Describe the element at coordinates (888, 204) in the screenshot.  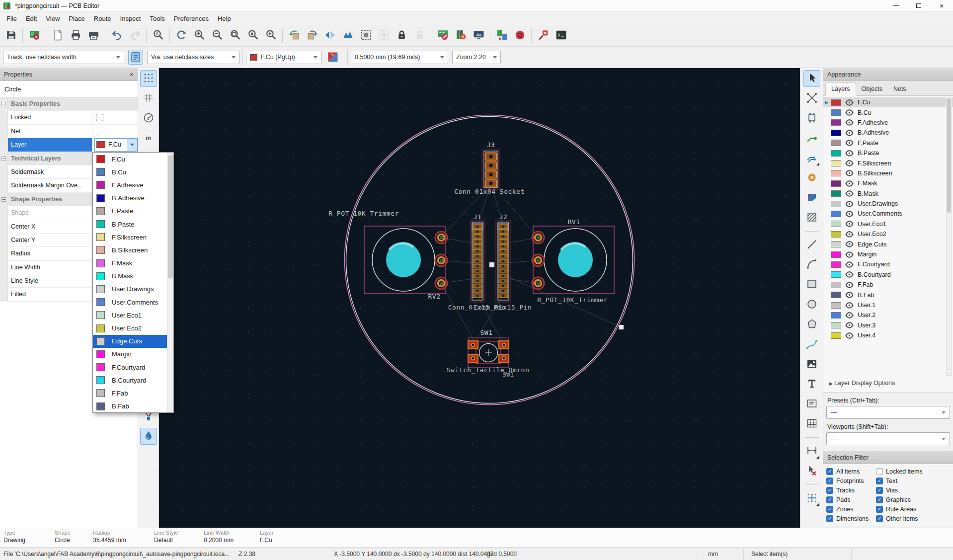
I see `layer-row-user-drawings: User.Drawings` at that location.